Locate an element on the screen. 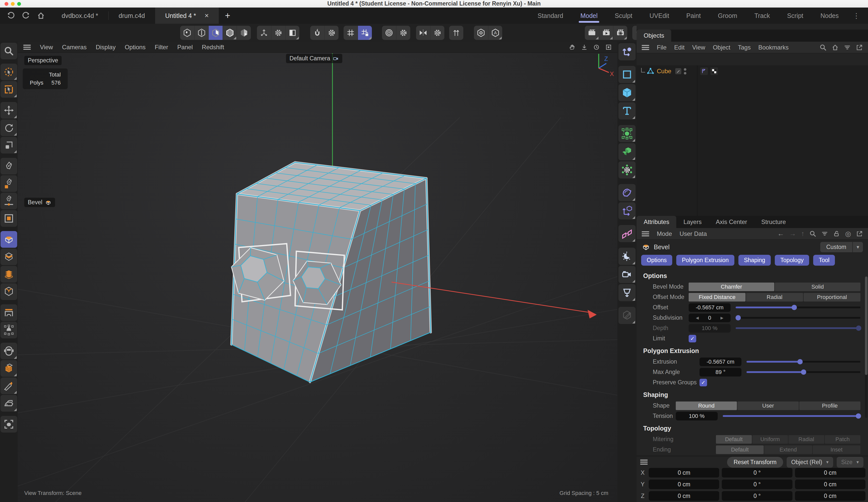 The image size is (868, 502). tab-axis-center: Axis Center is located at coordinates (731, 222).